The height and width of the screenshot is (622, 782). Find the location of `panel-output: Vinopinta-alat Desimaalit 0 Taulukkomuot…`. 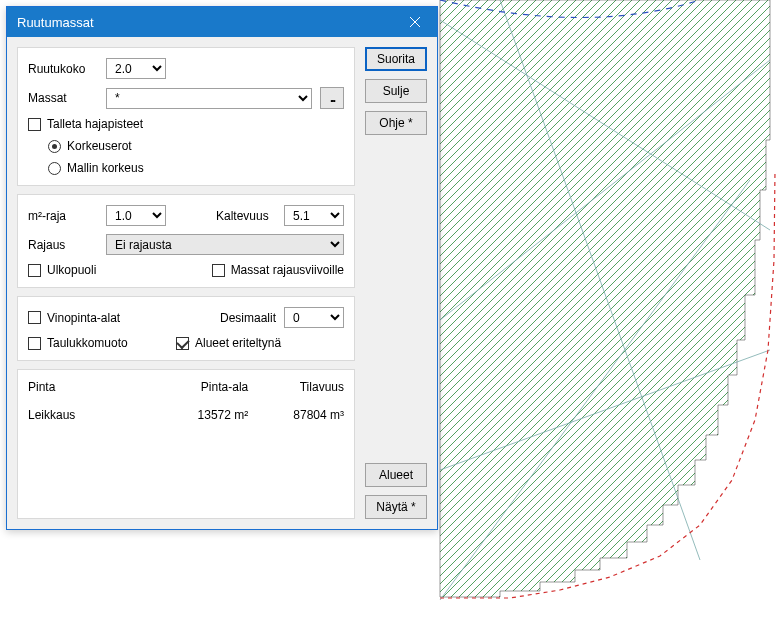

panel-output: Vinopinta-alat Desimaalit 0 Taulukkomuot… is located at coordinates (186, 328).